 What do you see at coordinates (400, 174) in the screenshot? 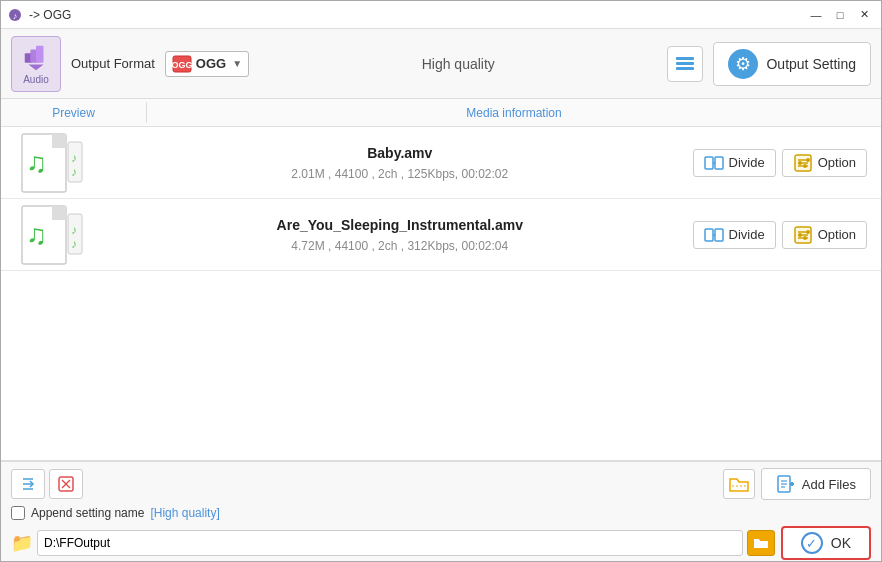
I see `file-meta-1: 2.01M , 44100 , 2ch , 125Kbps, 00:02:02` at bounding box center [400, 174].